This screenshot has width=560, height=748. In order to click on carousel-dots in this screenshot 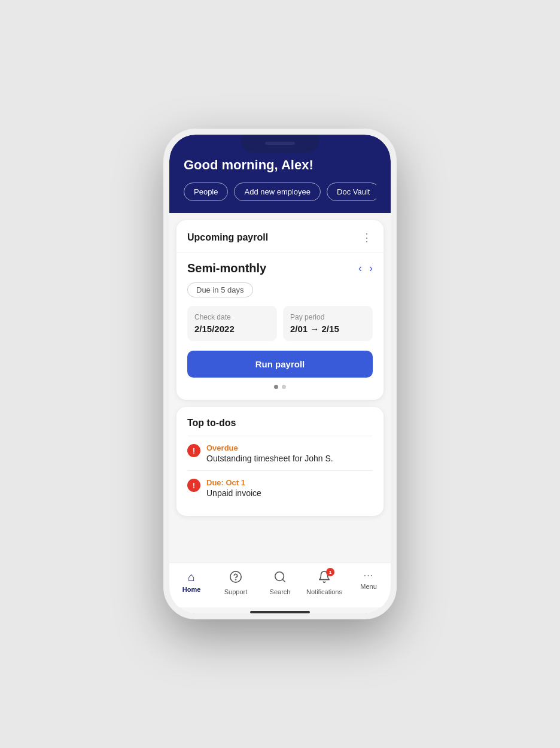, I will do `click(280, 387)`.